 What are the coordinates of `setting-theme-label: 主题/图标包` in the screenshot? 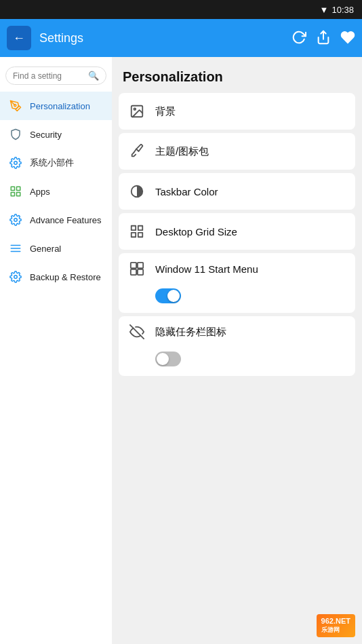 It's located at (182, 152).